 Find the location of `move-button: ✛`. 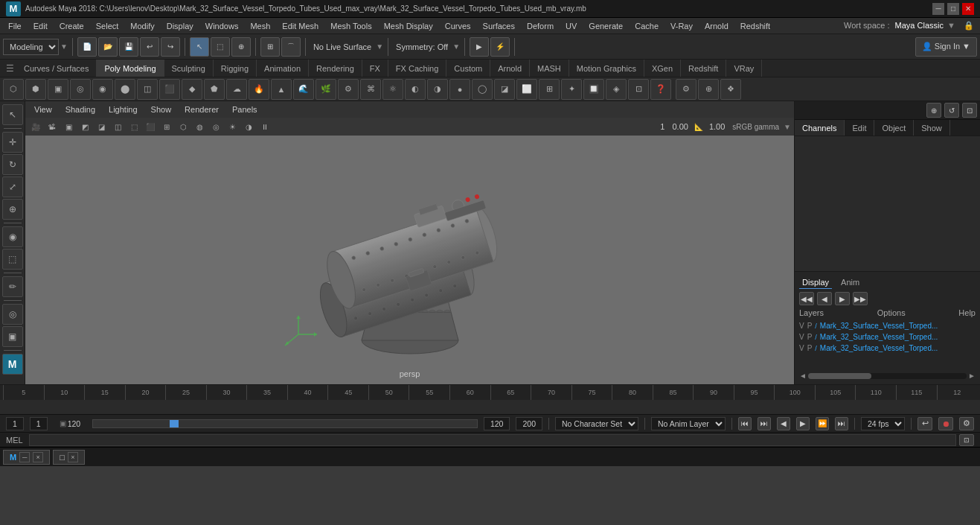

move-button: ✛ is located at coordinates (13, 142).